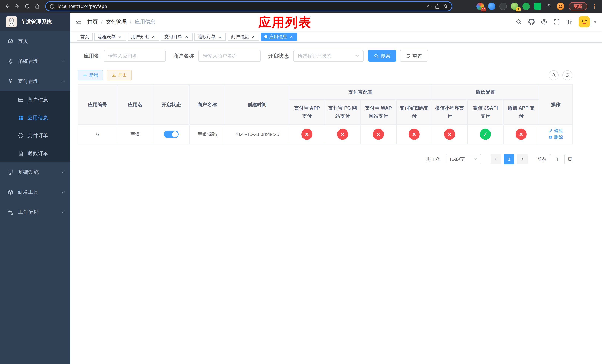  What do you see at coordinates (10, 41) in the screenshot?
I see `dashboard-icon` at bounding box center [10, 41].